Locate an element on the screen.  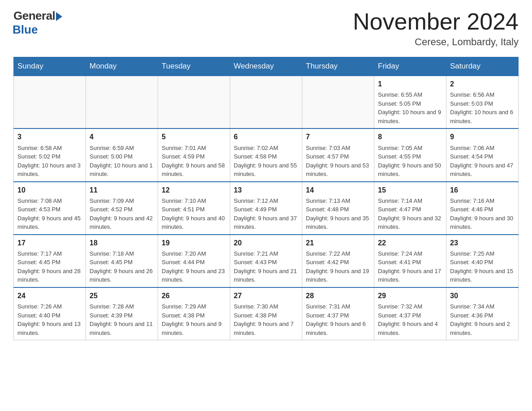
day-number: 4 is located at coordinates (122, 137).